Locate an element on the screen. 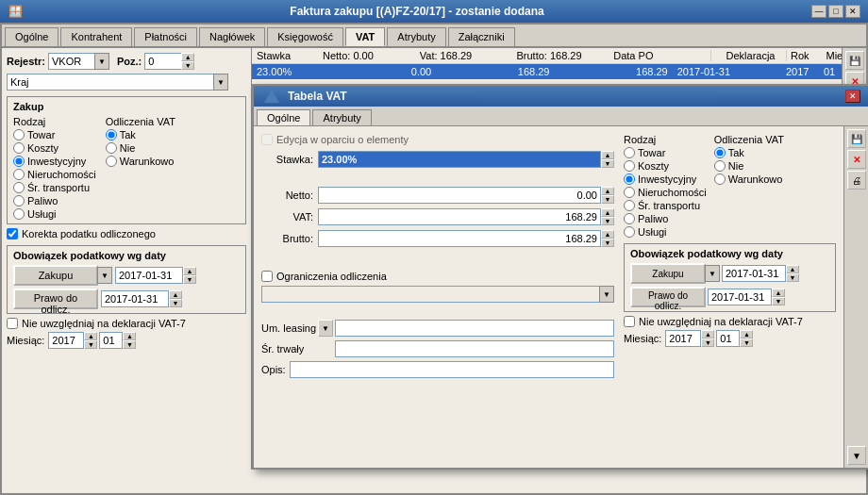 The height and width of the screenshot is (495, 868). tab-kontrahent: Kontrahent is located at coordinates (96, 37).